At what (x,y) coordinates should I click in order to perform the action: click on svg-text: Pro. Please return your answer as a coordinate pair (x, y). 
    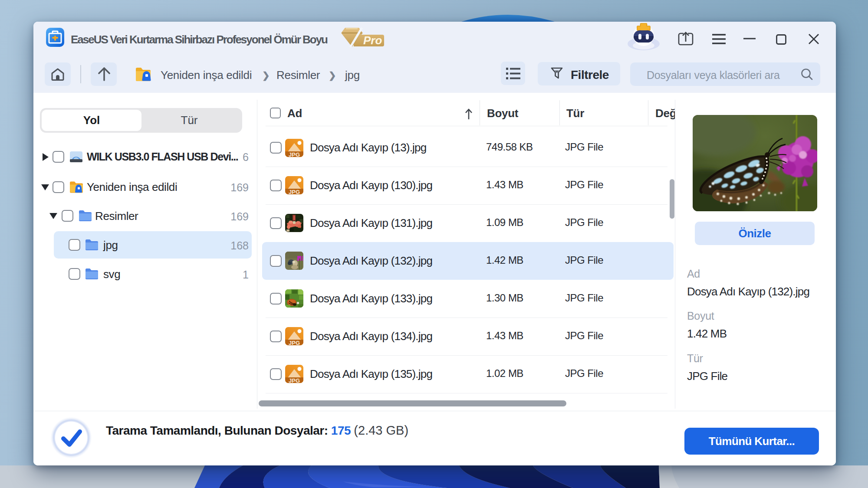
    Looking at the image, I should click on (372, 40).